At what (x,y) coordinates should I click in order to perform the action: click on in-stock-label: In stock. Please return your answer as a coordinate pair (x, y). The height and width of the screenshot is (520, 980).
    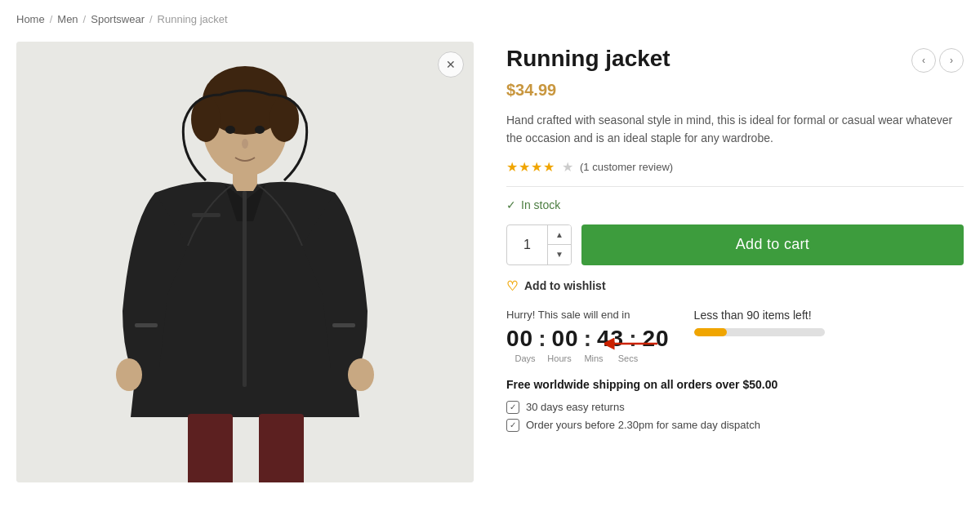
    Looking at the image, I should click on (541, 205).